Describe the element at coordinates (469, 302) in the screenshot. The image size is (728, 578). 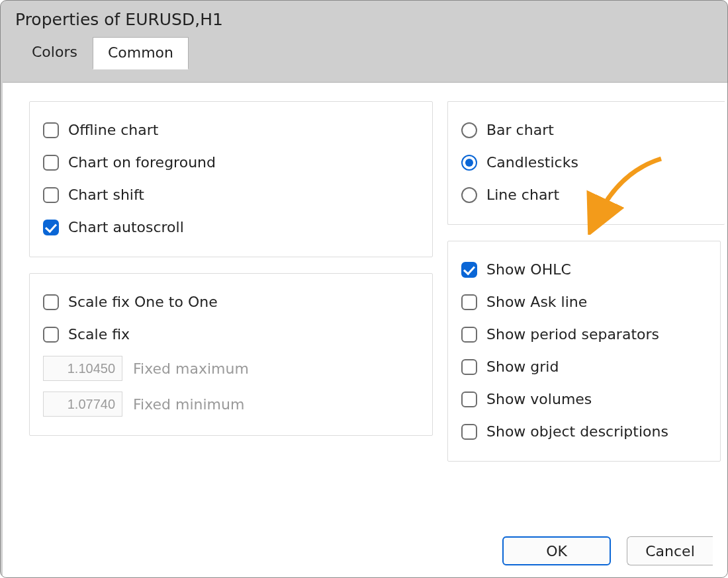
I see `checkbox-show-ask-line` at that location.